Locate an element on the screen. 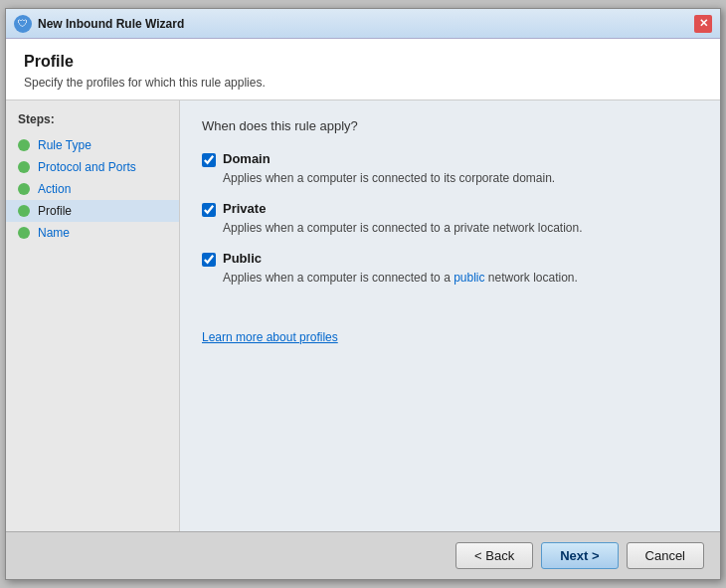  close-button: ✕ is located at coordinates (703, 24).